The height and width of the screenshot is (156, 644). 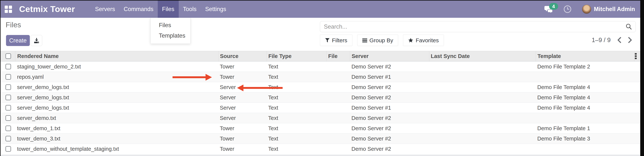 What do you see at coordinates (390, 108) in the screenshot?
I see `cell-server: Demo Server #1` at bounding box center [390, 108].